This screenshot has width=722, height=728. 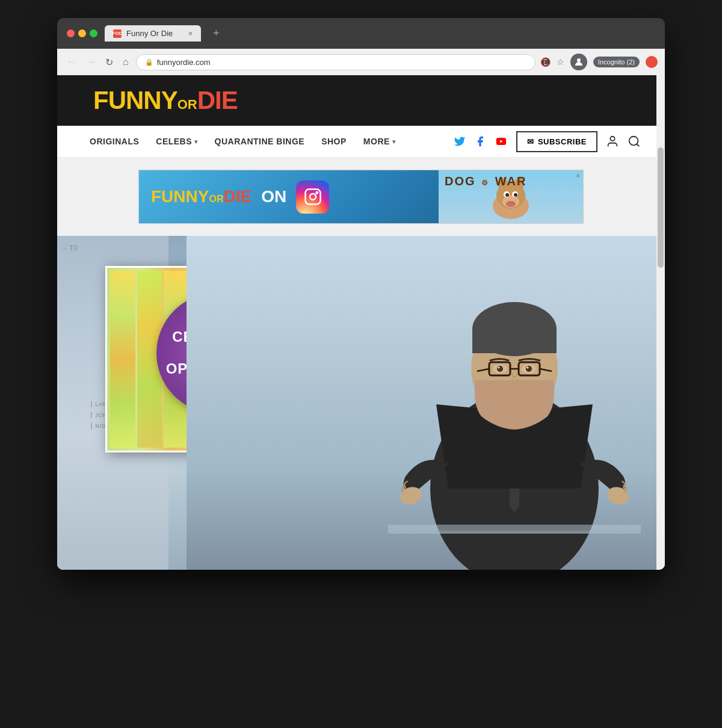 What do you see at coordinates (153, 34) in the screenshot?
I see `browser-tab: FOD Funny Or Die ×` at bounding box center [153, 34].